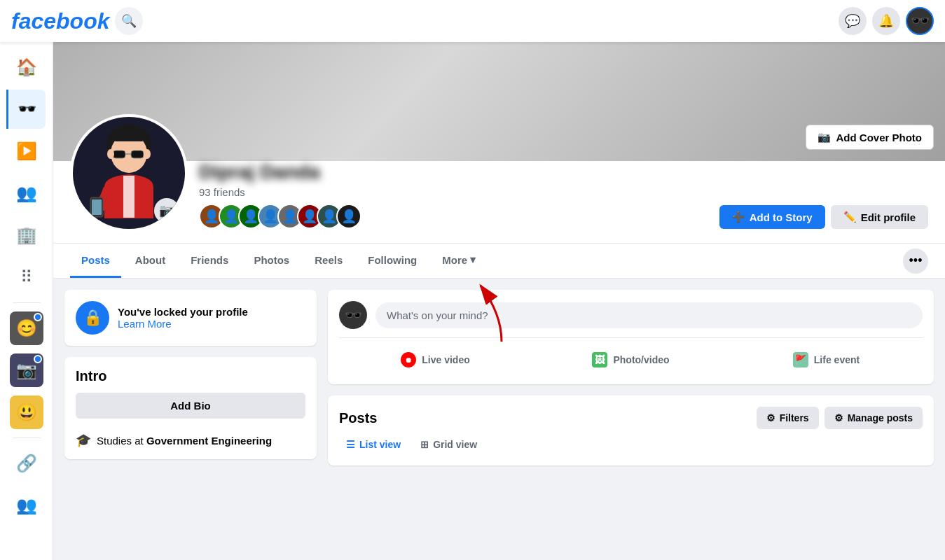  I want to click on messenger-button: 💬, so click(853, 21).